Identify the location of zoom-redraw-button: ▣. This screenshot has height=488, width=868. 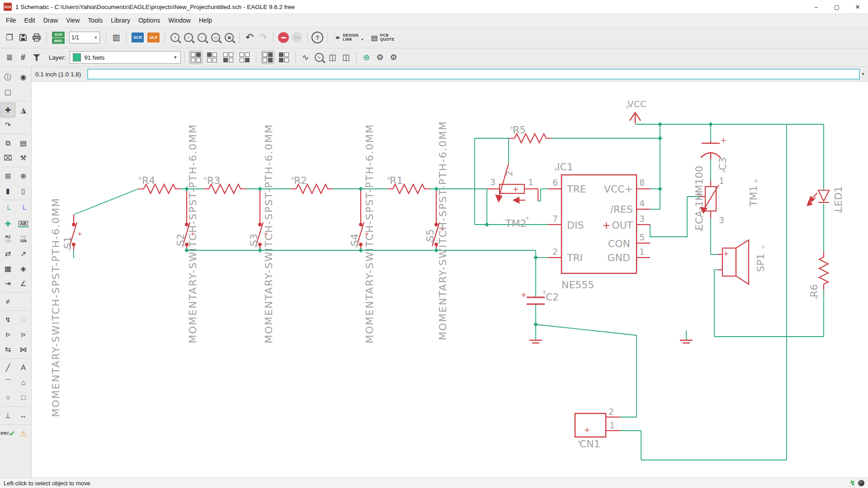
(229, 38).